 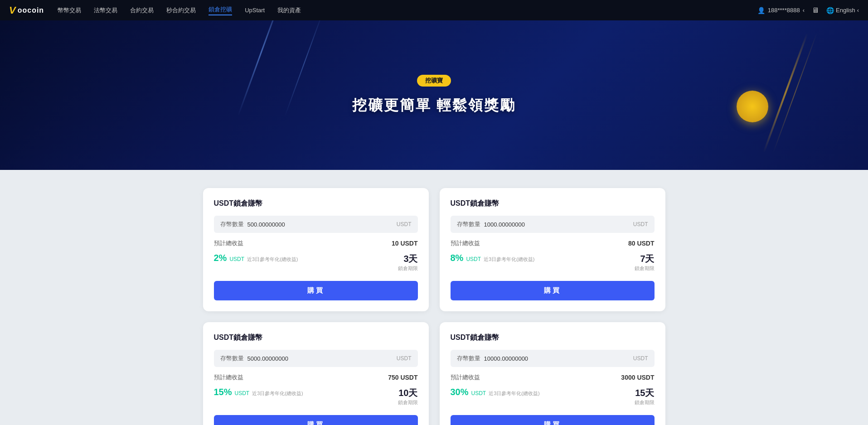 What do you see at coordinates (641, 243) in the screenshot?
I see `earnings-value-1: 80 USDT` at bounding box center [641, 243].